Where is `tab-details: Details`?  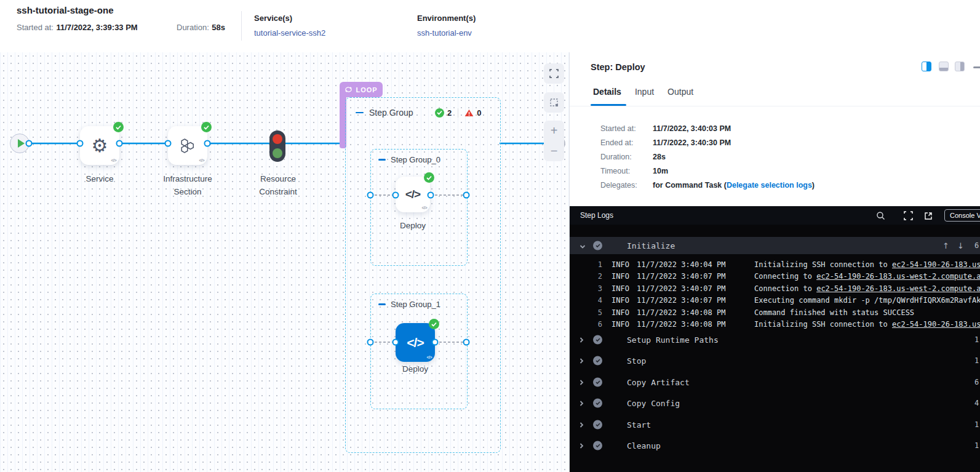
tab-details: Details is located at coordinates (607, 92).